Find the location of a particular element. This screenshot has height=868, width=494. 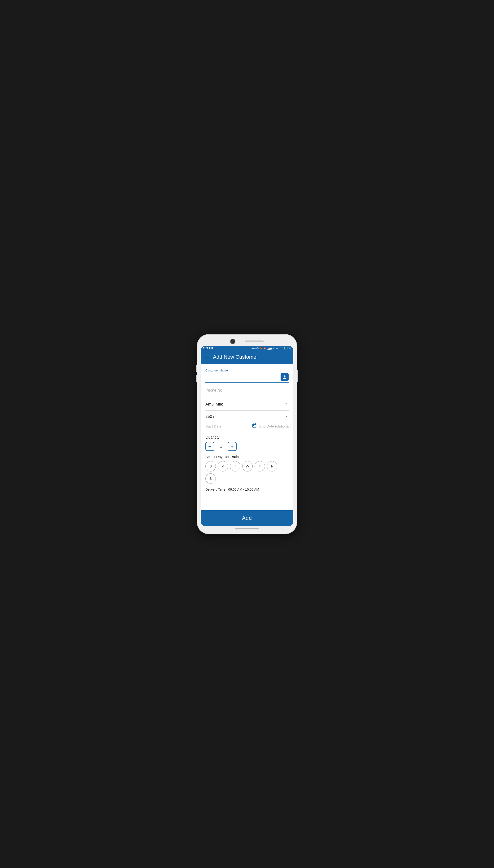

form-body: Customer Name Amul Milk is located at coordinates (247, 437).